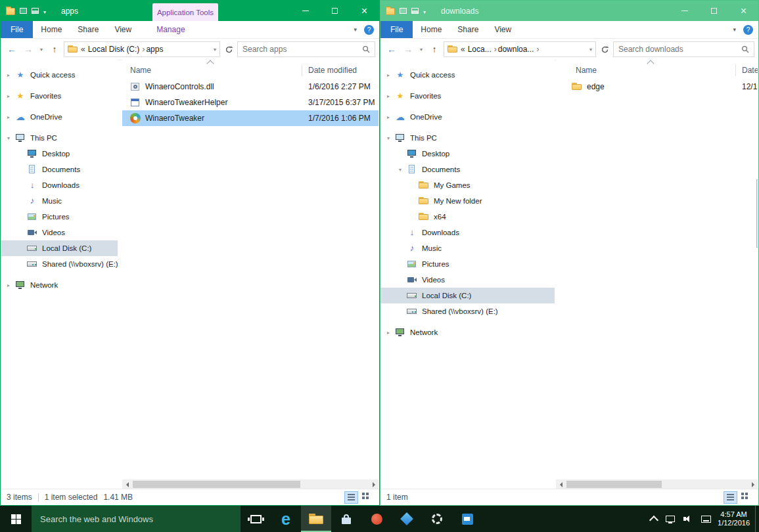  I want to click on qat-box2-icon, so click(415, 11).